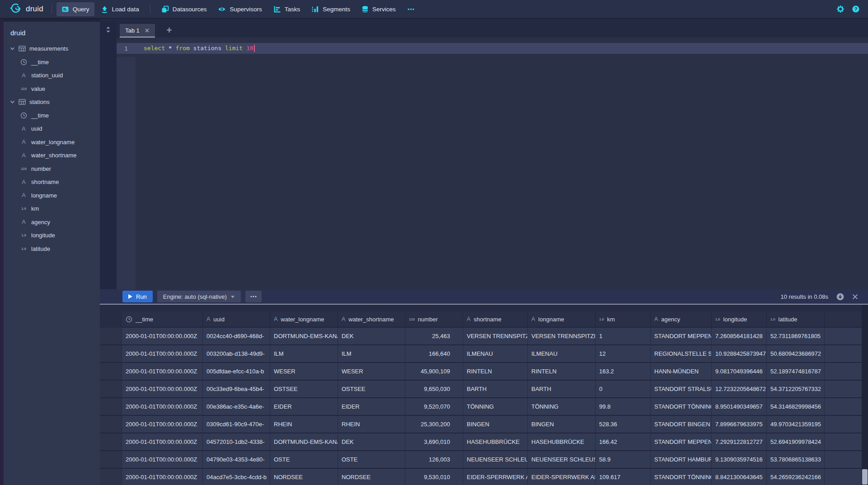 This screenshot has height=485, width=868. Describe the element at coordinates (562, 477) in the screenshot. I see `table-cell-longname: EIDER-SPERRWERK AP` at that location.